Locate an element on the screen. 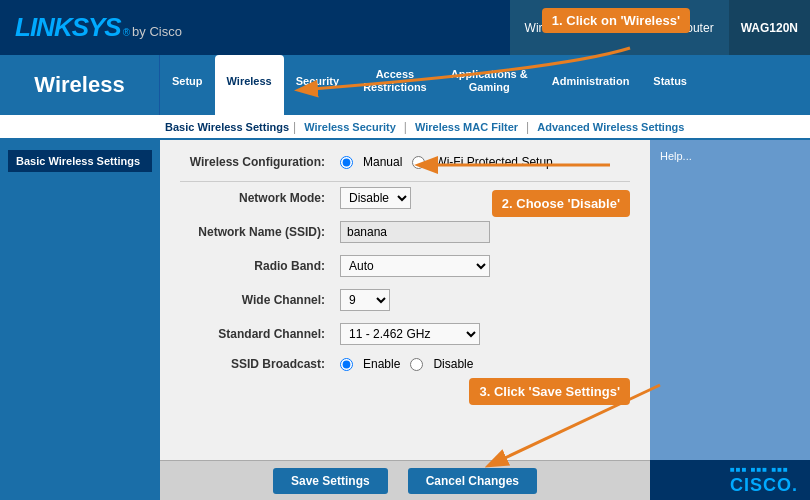  logo-linksys: LINKSYS is located at coordinates (68, 28).